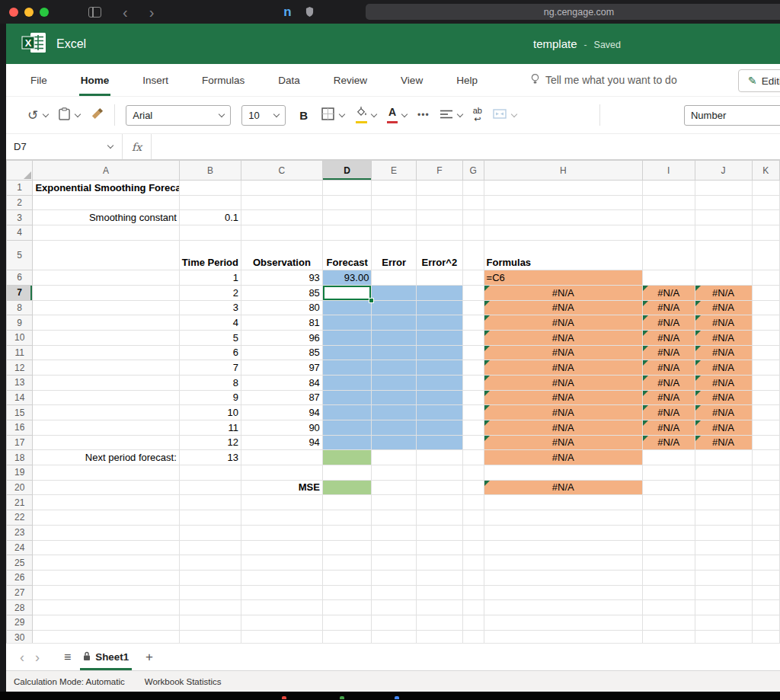  What do you see at coordinates (766, 188) in the screenshot?
I see `cell-K1` at bounding box center [766, 188].